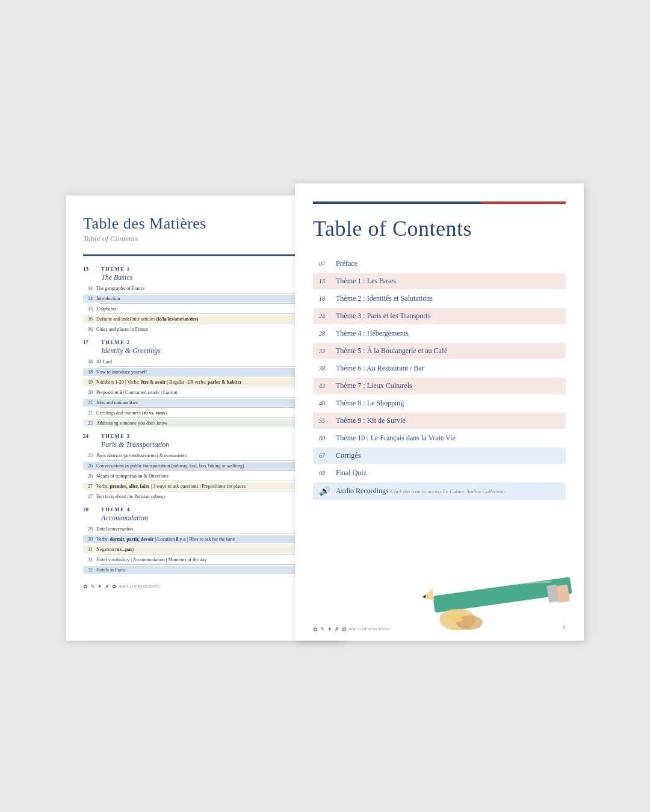  I want to click on theme-2-section: 17 THEME 2 Identity & Greetings 18 ID Ca…, so click(205, 383).